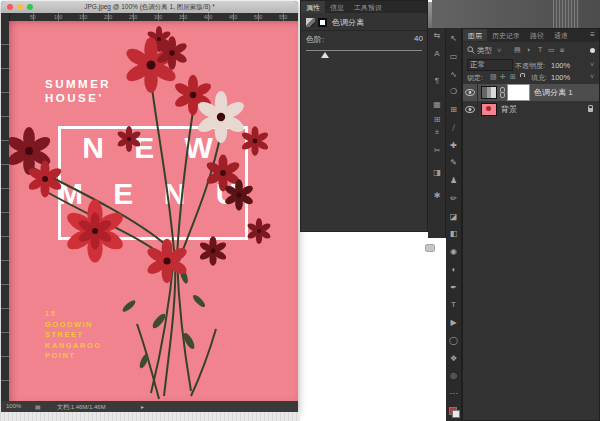 The image size is (600, 421). I want to click on zoom-level: 100%, so click(14, 406).